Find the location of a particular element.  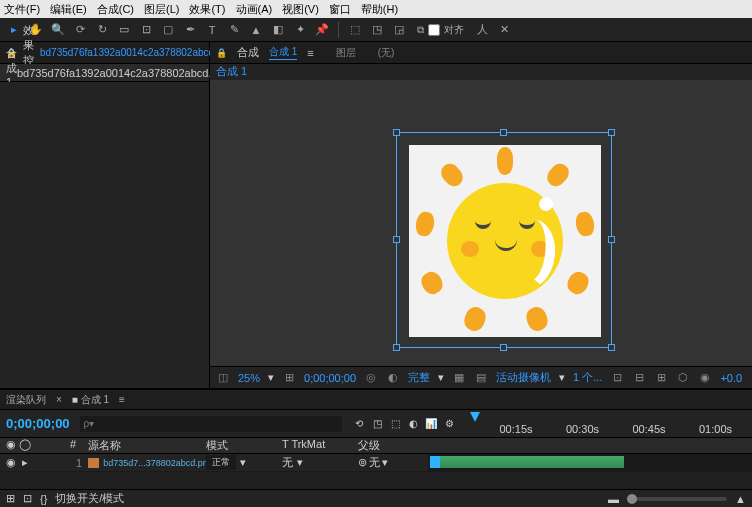

col-source: 源名称 is located at coordinates (147, 446).